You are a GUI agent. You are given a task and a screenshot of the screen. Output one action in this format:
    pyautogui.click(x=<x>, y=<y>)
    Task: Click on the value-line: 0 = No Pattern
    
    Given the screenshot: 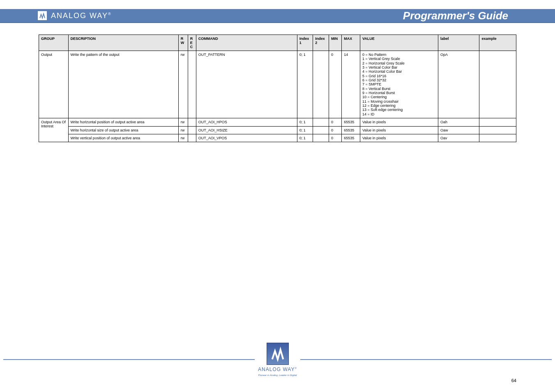 What is the action you would take?
    pyautogui.click(x=399, y=55)
    